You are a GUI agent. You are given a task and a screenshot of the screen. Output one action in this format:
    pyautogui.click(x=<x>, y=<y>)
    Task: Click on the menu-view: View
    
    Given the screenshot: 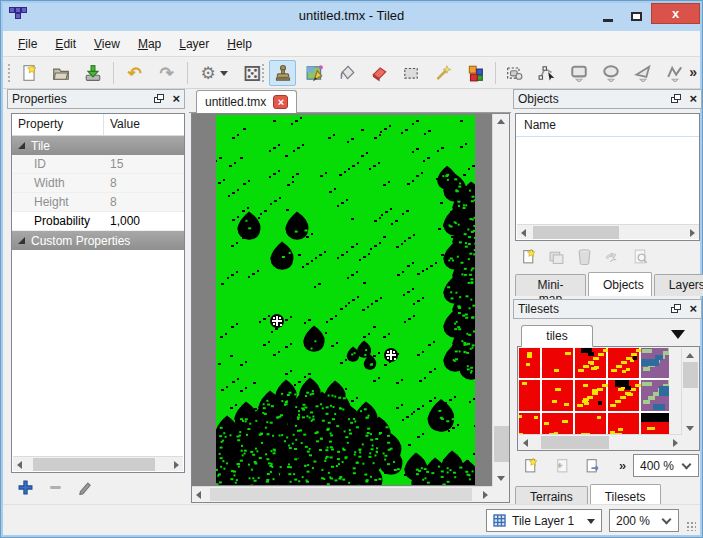 What is the action you would take?
    pyautogui.click(x=107, y=44)
    